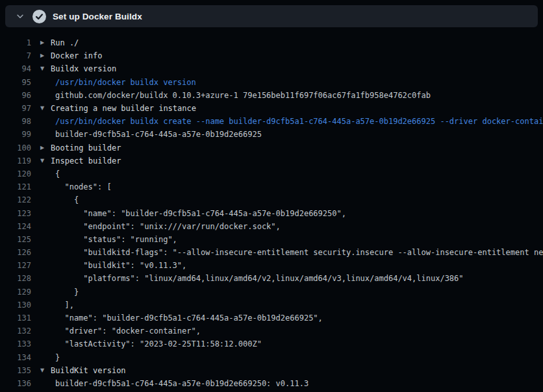 The height and width of the screenshot is (392, 543). I want to click on log-line: 95/usr/bin/docker buildx version, so click(272, 82).